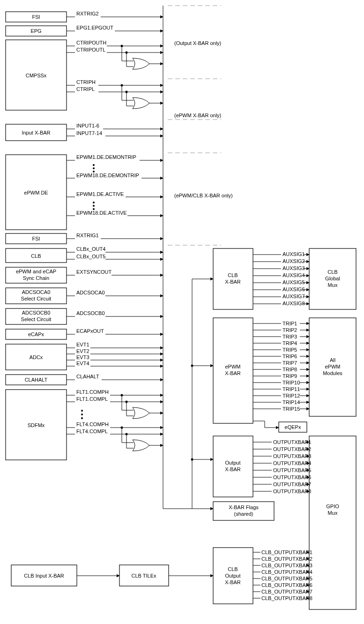 The width and height of the screenshot is (364, 624). I want to click on svg-text: OUTPUTXBAR7, so click(292, 484).